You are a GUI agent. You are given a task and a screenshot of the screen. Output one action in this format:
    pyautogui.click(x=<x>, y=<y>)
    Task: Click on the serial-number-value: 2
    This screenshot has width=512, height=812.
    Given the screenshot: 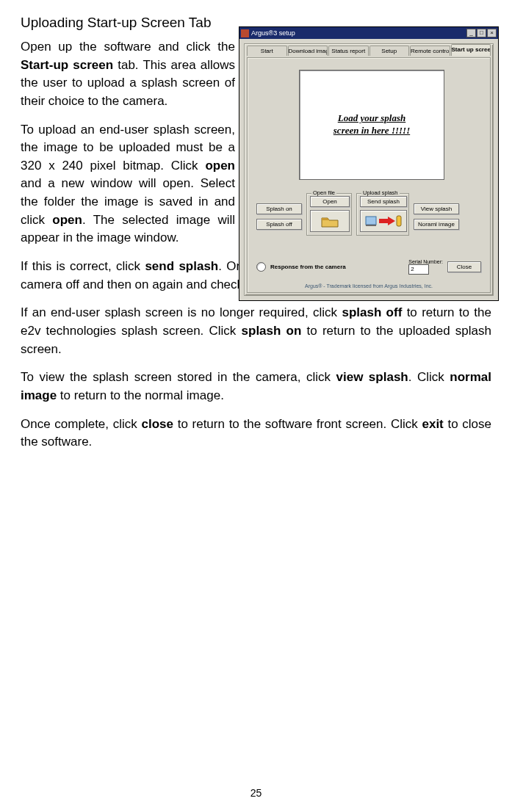 What is the action you would take?
    pyautogui.click(x=419, y=269)
    